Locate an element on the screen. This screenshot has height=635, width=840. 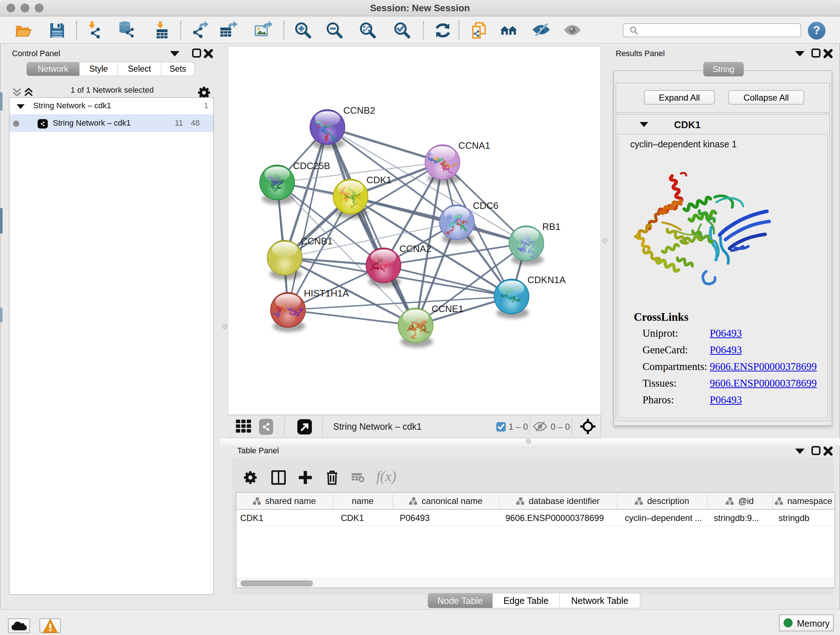
svg-text: CCNB1 is located at coordinates (317, 241).